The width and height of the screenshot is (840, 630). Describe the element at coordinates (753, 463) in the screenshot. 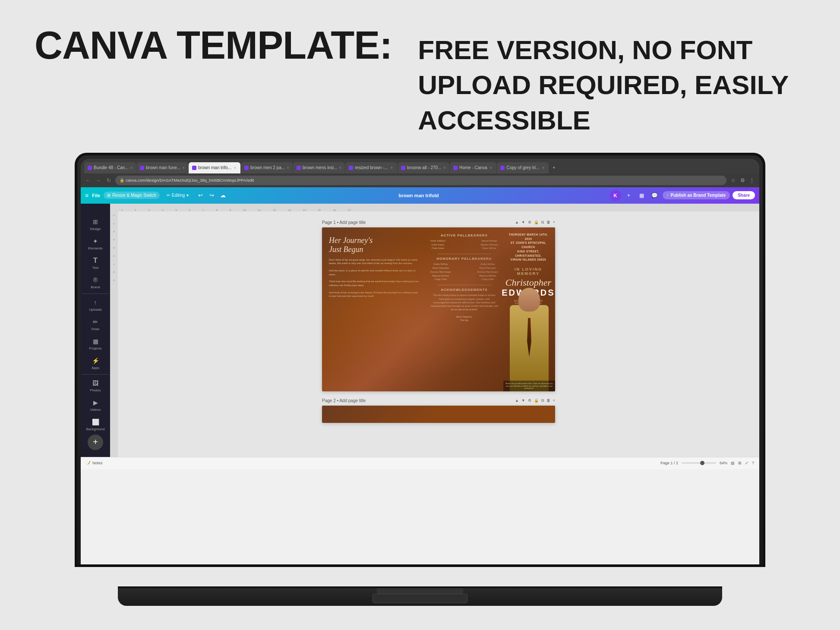

I see `help-icon: ?` at that location.